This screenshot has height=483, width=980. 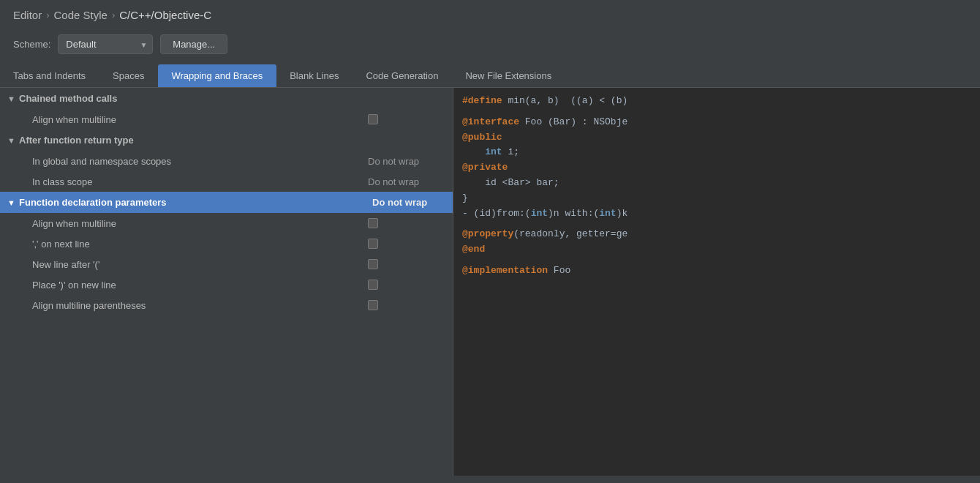 I want to click on code-span: @public, so click(x=483, y=138).